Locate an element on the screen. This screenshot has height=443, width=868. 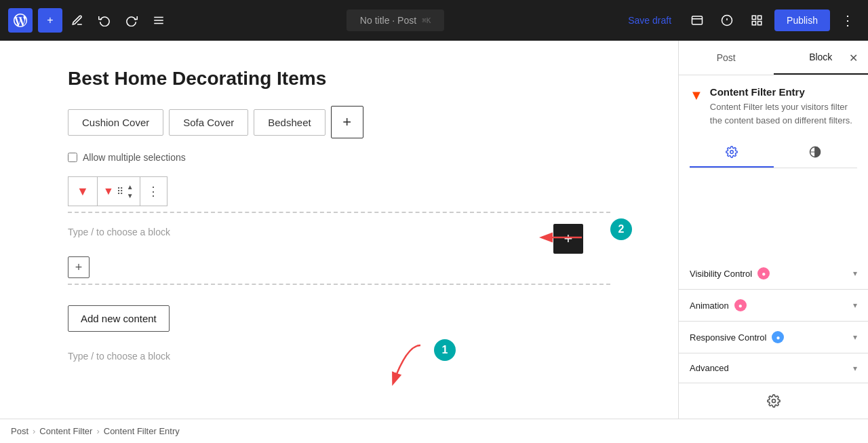
visibility-icon: ● is located at coordinates (764, 273).